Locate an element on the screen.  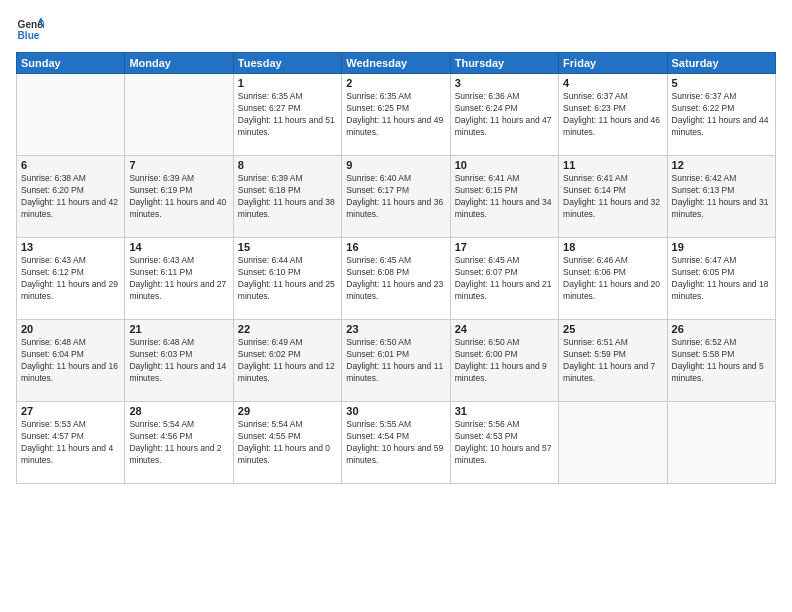
calendar-cell: 27Sunrise: 5:53 AM Sunset: 4:57 PM Dayli… is located at coordinates (71, 443).